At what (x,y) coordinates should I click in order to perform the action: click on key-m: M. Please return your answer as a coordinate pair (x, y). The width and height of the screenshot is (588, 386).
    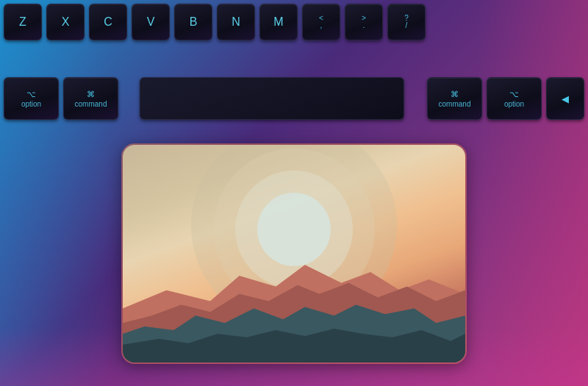
    Looking at the image, I should click on (279, 22).